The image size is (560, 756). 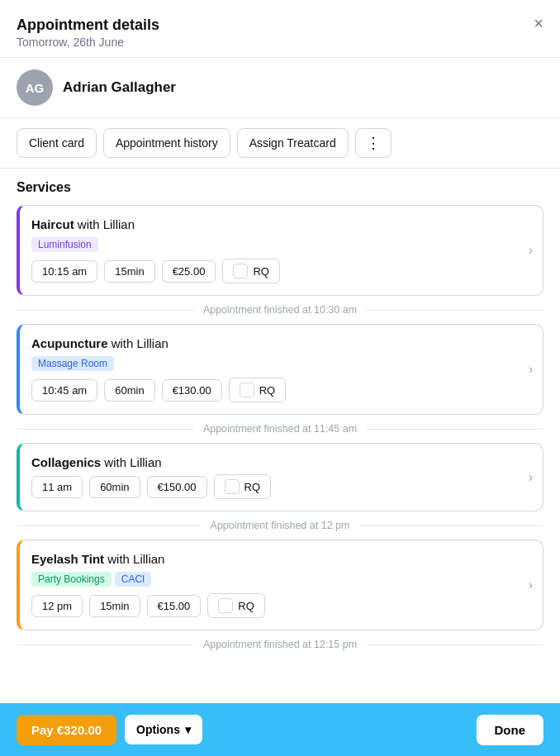 What do you see at coordinates (280, 644) in the screenshot?
I see `appointment-finished-text: Appointment finished at 12:15 pm` at bounding box center [280, 644].